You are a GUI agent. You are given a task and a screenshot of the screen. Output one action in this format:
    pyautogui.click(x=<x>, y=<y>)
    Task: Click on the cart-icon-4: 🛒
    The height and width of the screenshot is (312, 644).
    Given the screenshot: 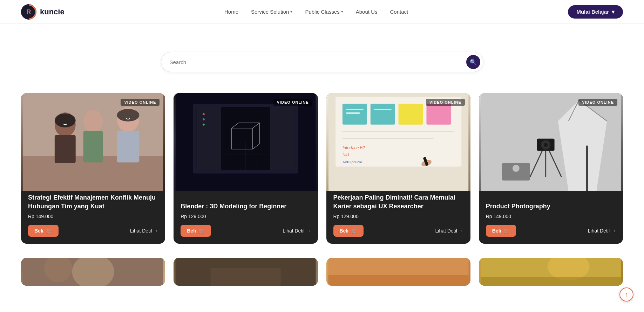 What is the action you would take?
    pyautogui.click(x=507, y=231)
    